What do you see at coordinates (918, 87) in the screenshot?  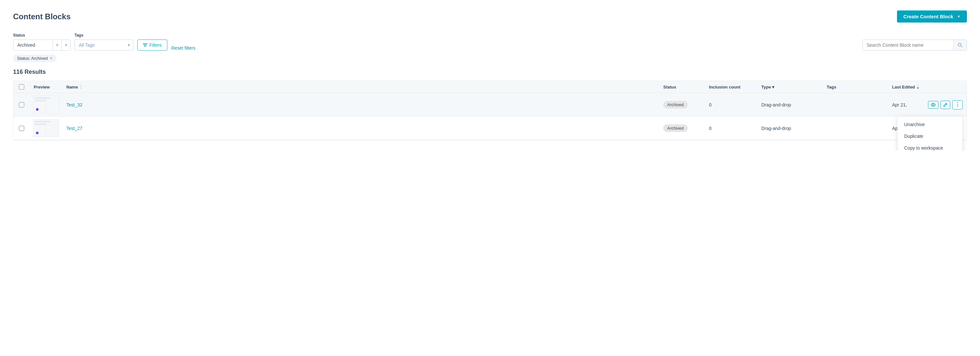 I see `last-edited-sort-icon` at bounding box center [918, 87].